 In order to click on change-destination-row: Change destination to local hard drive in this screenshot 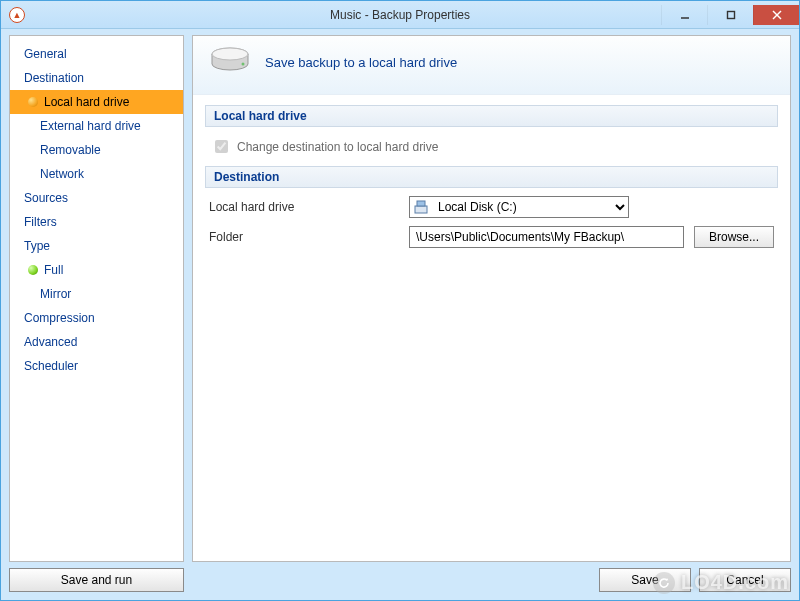, I will do `click(492, 150)`.